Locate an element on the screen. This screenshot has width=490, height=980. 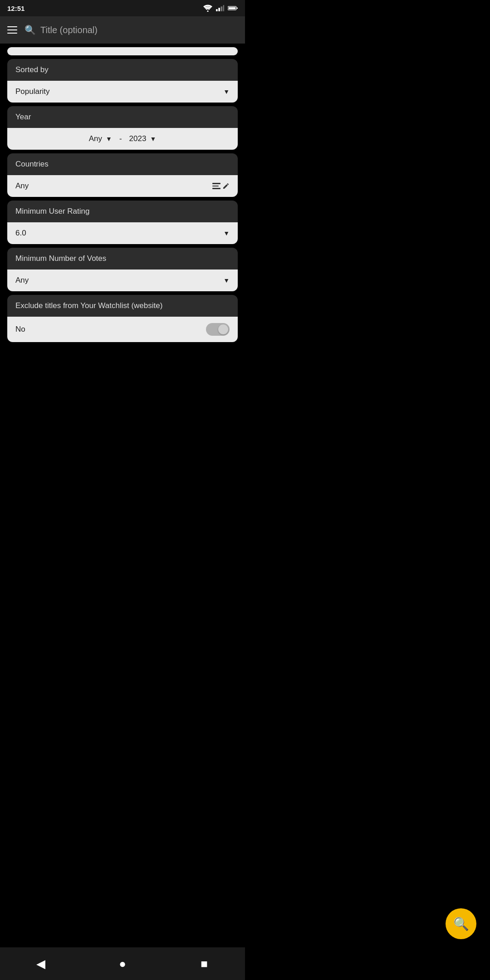
sorted-by-label: Sorted by is located at coordinates (32, 70).